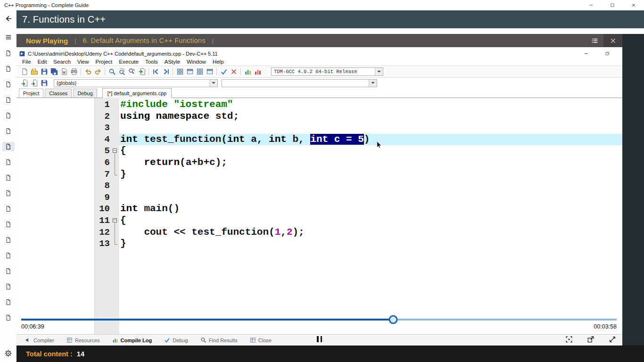 This screenshot has width=644, height=362. What do you see at coordinates (25, 83) in the screenshot?
I see `goto-implementation-icon` at bounding box center [25, 83].